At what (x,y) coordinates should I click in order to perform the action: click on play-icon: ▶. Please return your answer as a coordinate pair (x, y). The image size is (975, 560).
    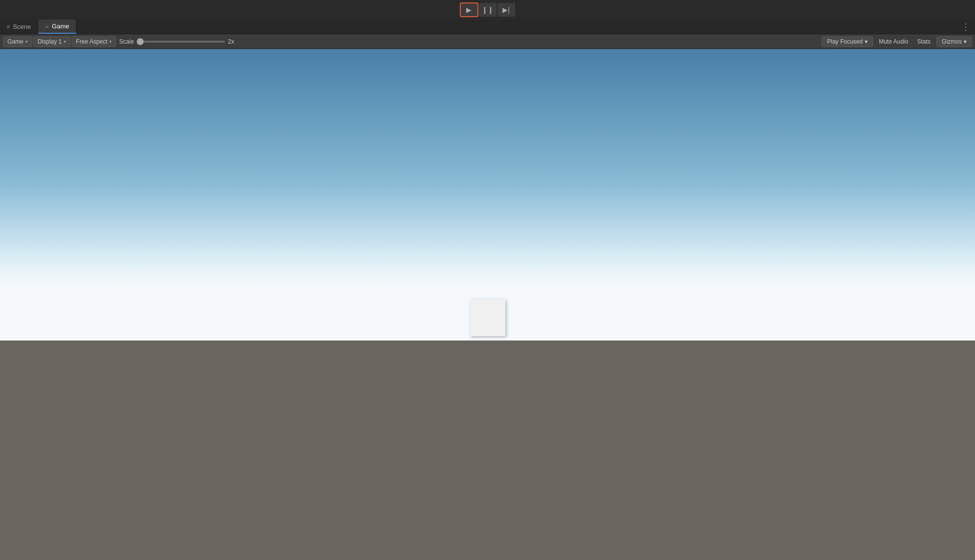
    Looking at the image, I should click on (469, 10).